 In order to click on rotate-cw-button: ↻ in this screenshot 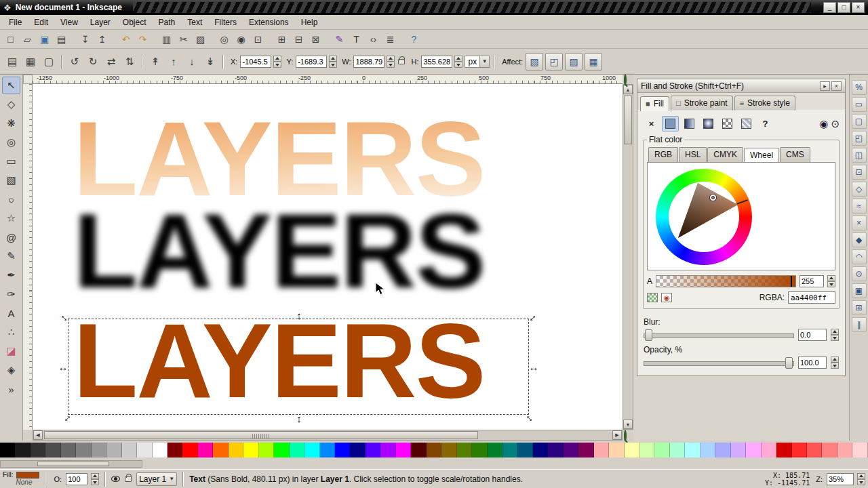, I will do `click(93, 62)`.